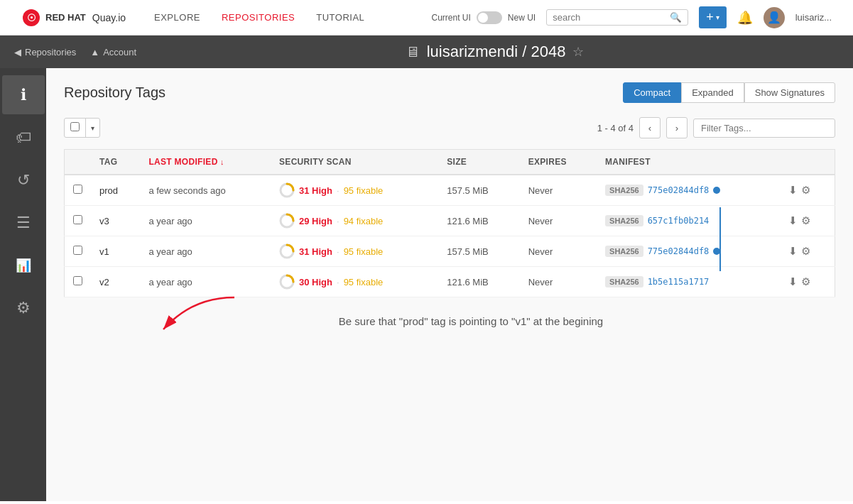 The height and width of the screenshot is (504, 853). Describe the element at coordinates (109, 190) in the screenshot. I see `tag-name: prod` at that location.